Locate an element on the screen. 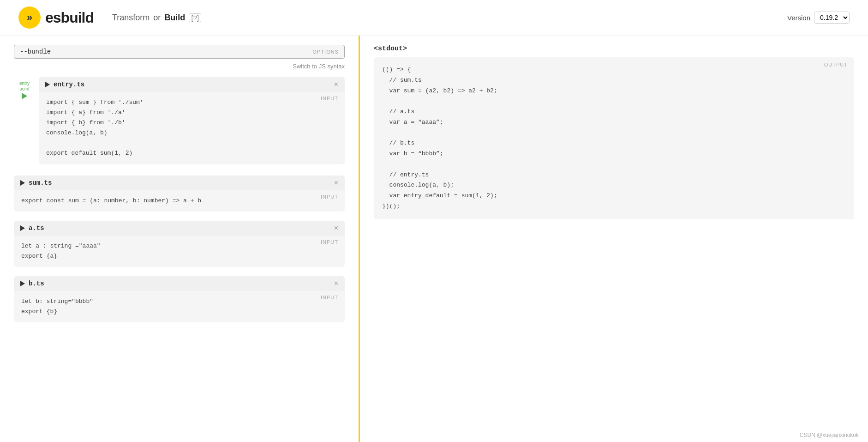 The height and width of the screenshot is (442, 868). build-link: Build is located at coordinates (174, 18).